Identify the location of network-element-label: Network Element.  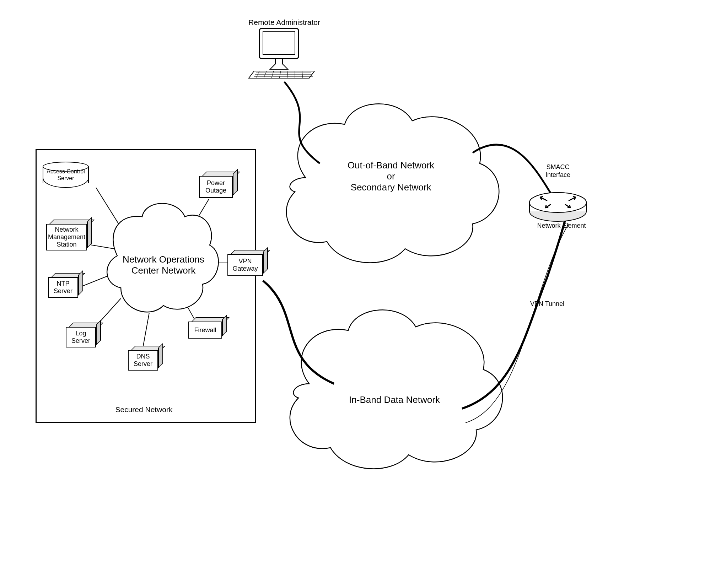
(561, 226).